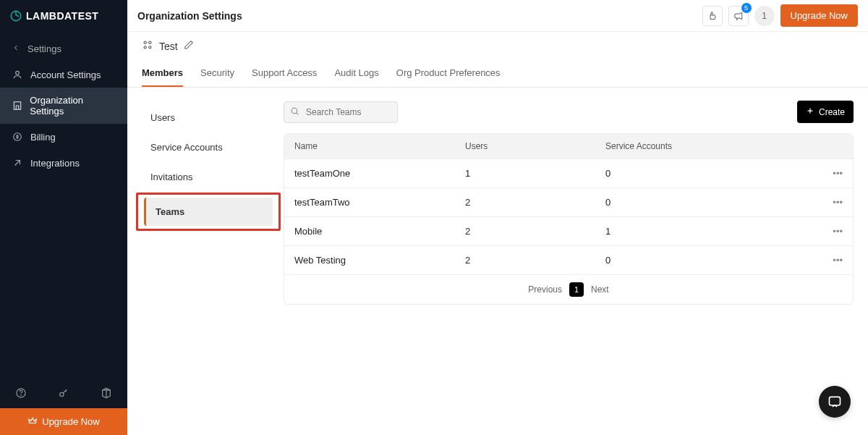 Image resolution: width=868 pixels, height=435 pixels. Describe the element at coordinates (835, 402) in the screenshot. I see `chat-fab` at that location.